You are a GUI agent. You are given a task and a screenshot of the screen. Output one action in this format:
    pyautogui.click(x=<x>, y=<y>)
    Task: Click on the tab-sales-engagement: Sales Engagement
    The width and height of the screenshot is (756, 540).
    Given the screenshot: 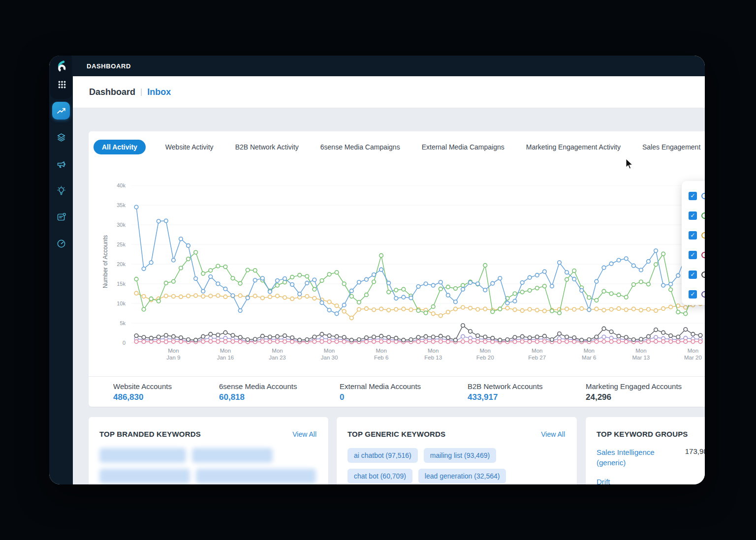 What is the action you would take?
    pyautogui.click(x=671, y=147)
    